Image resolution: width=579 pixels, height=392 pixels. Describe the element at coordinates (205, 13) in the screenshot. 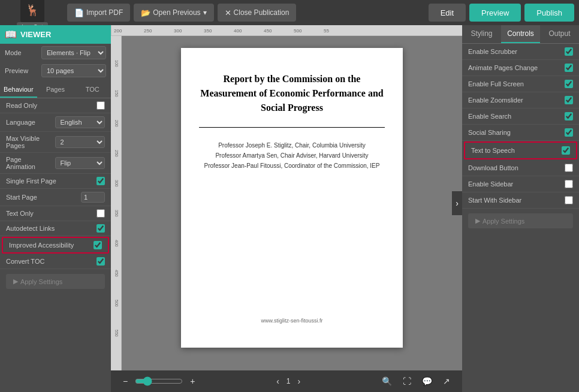

I see `chevron-down-icon: ▾` at that location.